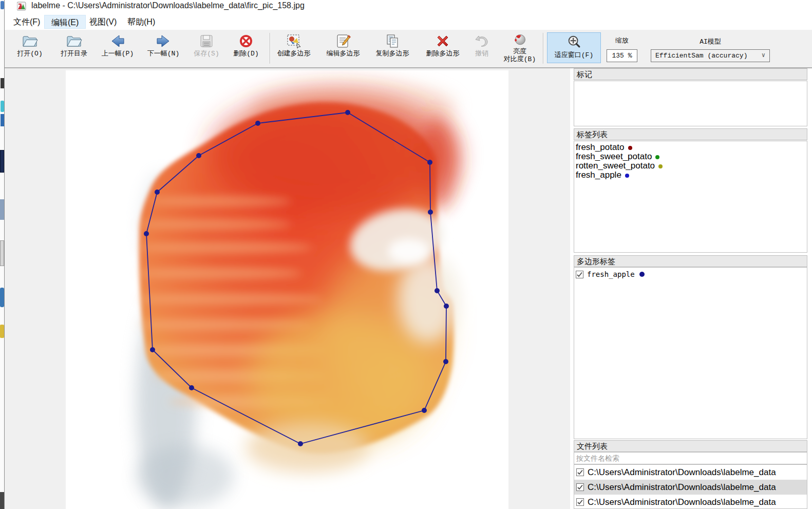  I want to click on next-image-button: 下一幅(N), so click(163, 49).